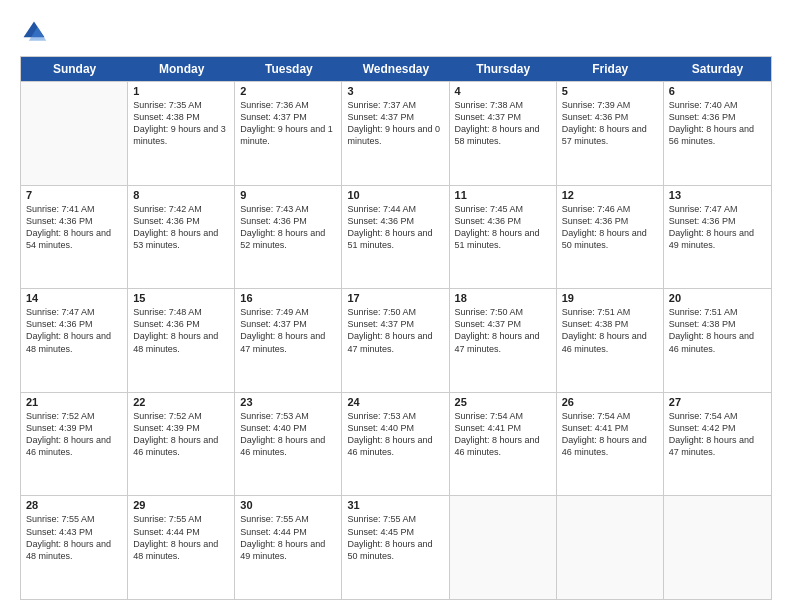 Image resolution: width=792 pixels, height=612 pixels. Describe the element at coordinates (182, 548) in the screenshot. I see `cal-cell: 29Sunrise: 7:55 AMSunset: 4:44 PMDayligh…` at that location.